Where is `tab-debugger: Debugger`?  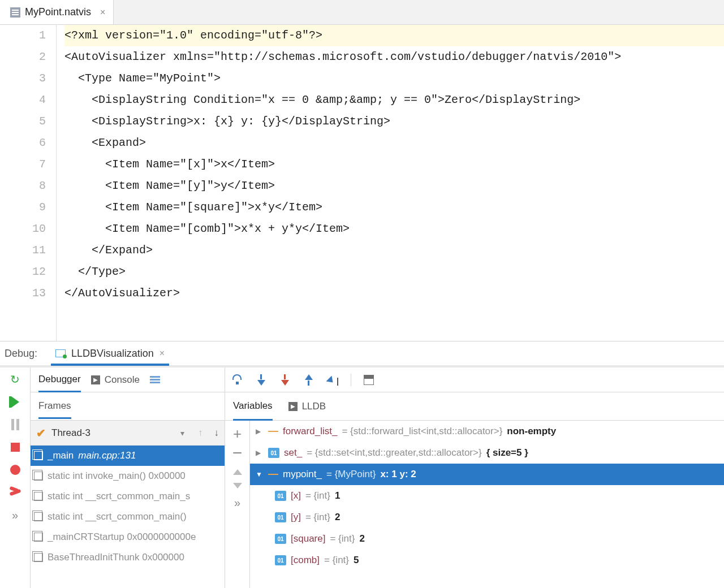
tab-debugger: Debugger is located at coordinates (60, 380).